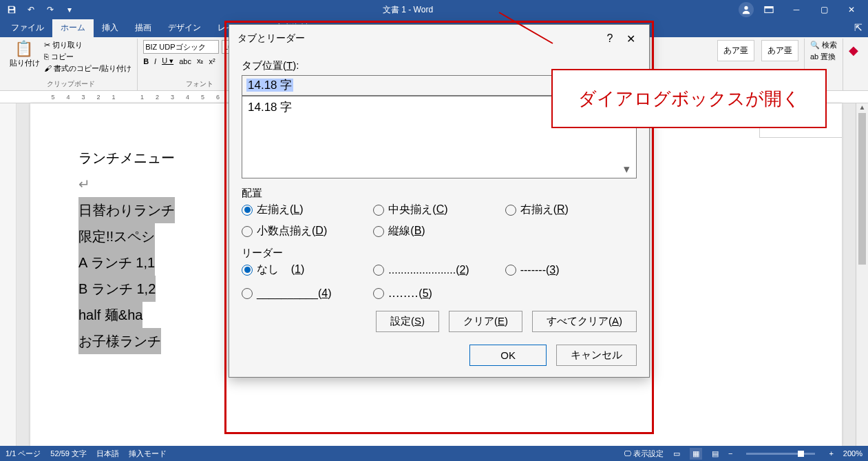 This screenshot has width=868, height=461. Describe the element at coordinates (439, 221) in the screenshot. I see `alignment-group: 左揃え(L) 中央揃え(C) 右揃え(R) 小数点揃え(D) 縦線(B)` at that location.